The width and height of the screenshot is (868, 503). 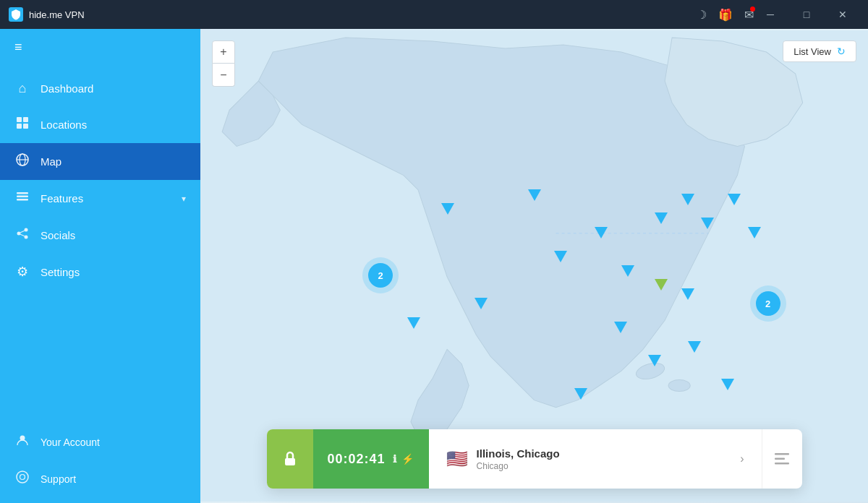 I want to click on sidebar-top: ≡, so click(x=100, y=47).